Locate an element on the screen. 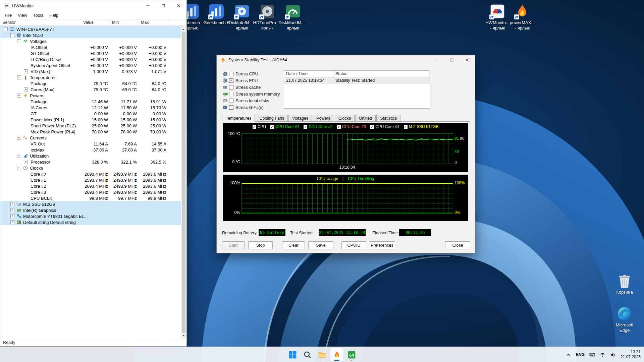 This screenshot has width=644, height=362. sensor-row: VR Out11.64 A7.69 A14.55 A is located at coordinates (91, 144).